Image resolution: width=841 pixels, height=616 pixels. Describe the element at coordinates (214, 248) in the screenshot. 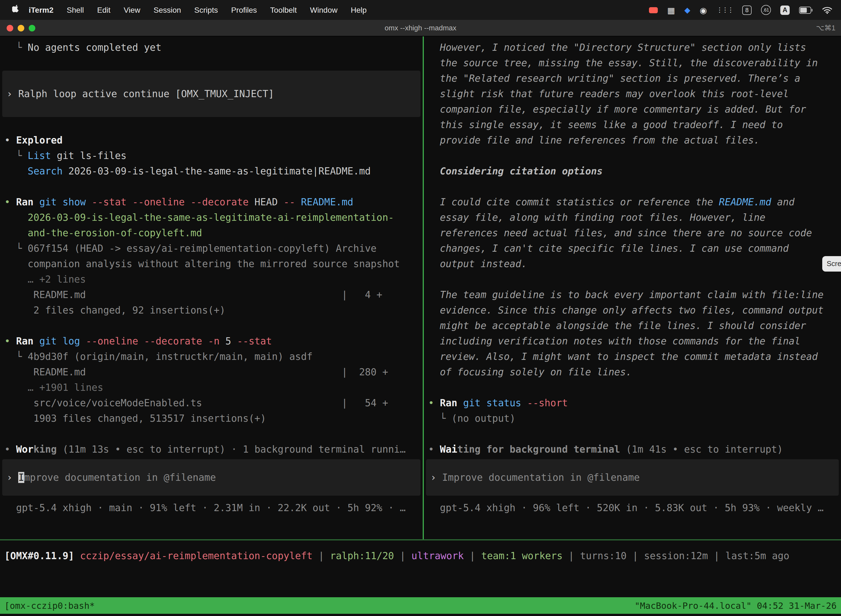

I see `terminal-line: └ 067f154 (HEAD -> essay/ai-reimplementa…` at that location.